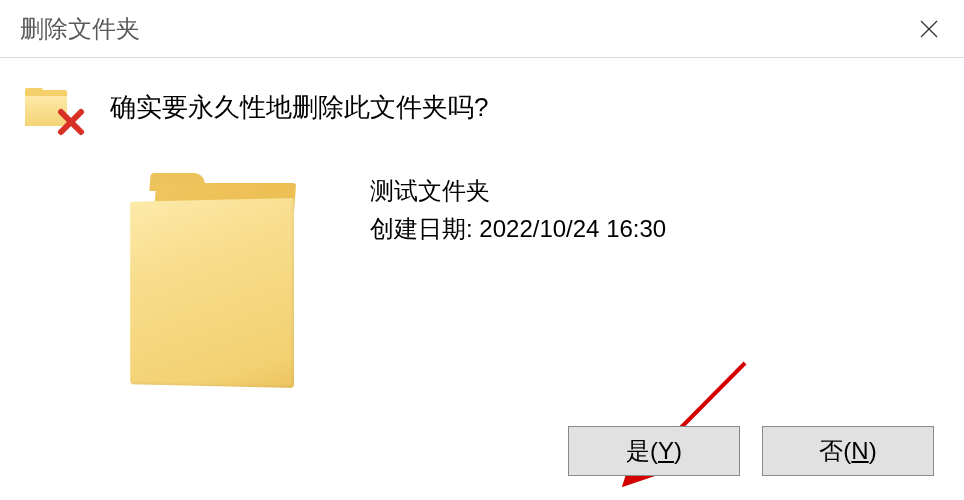 Image resolution: width=964 pixels, height=500 pixels. What do you see at coordinates (52, 113) in the screenshot?
I see `folder-delete-icon` at bounding box center [52, 113].